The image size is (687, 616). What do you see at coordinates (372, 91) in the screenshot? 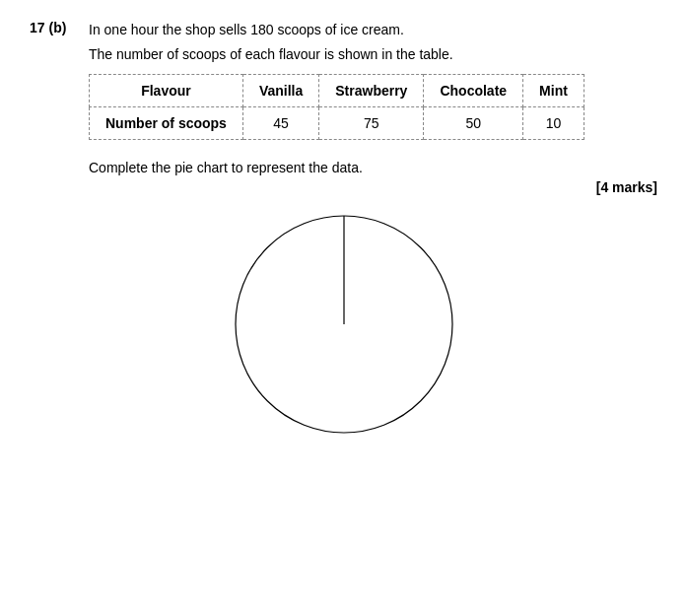
I see `col-header-strawberry: Strawberry` at bounding box center [372, 91].